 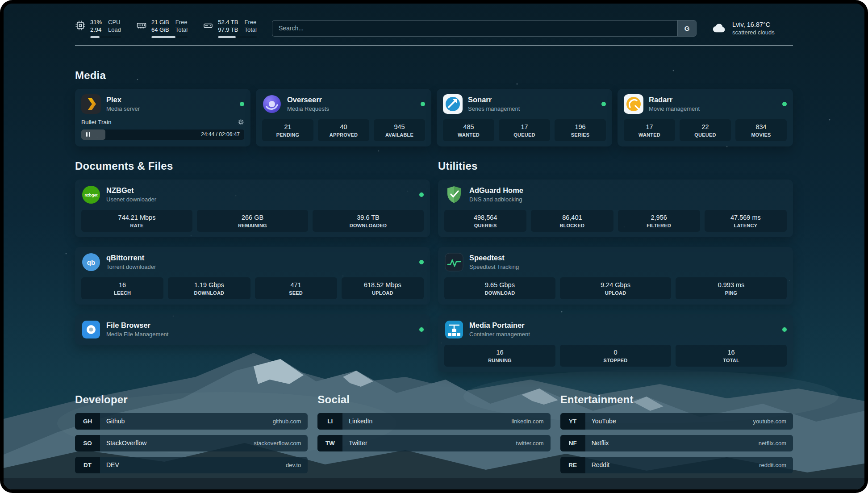 What do you see at coordinates (137, 226) in the screenshot?
I see `stat-label: RATE` at bounding box center [137, 226].